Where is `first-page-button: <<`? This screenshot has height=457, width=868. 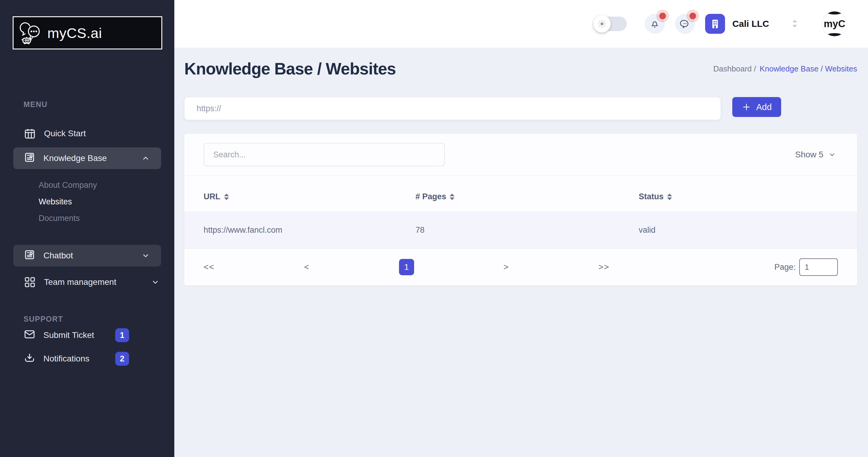
first-page-button: << is located at coordinates (209, 267).